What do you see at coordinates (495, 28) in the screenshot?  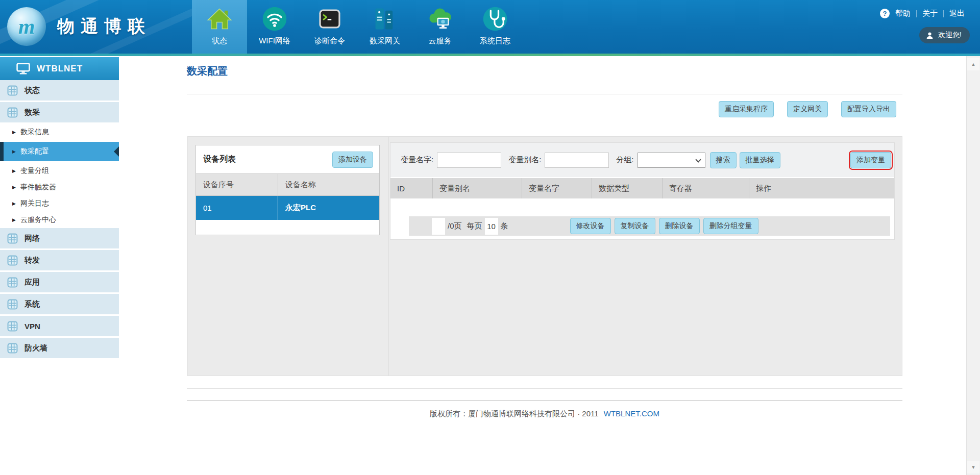 I see `nav-tab-syslog: 系统日志` at bounding box center [495, 28].